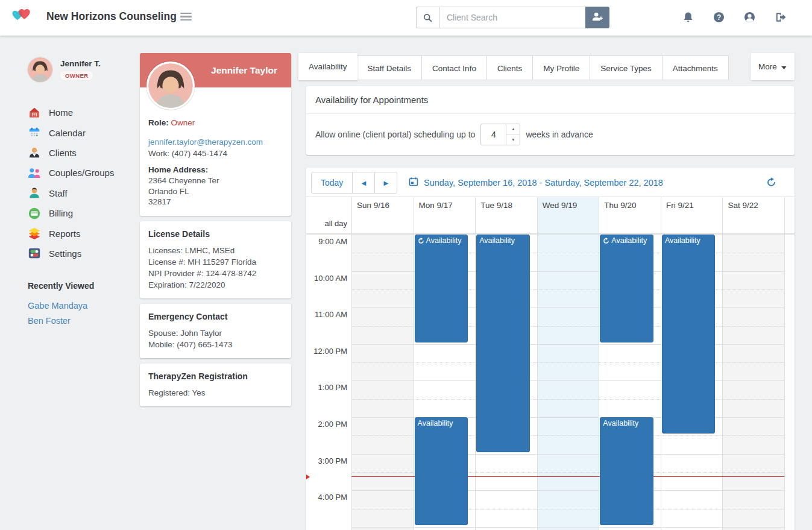 This screenshot has height=530, width=812. Describe the element at coordinates (333, 241) in the screenshot. I see `time-label: 9:00 AM` at that location.